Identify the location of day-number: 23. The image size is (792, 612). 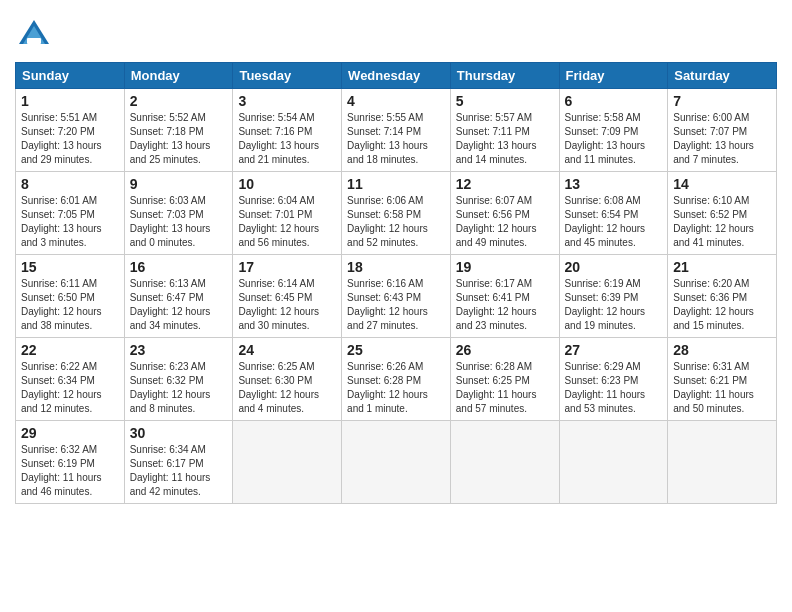
(179, 350).